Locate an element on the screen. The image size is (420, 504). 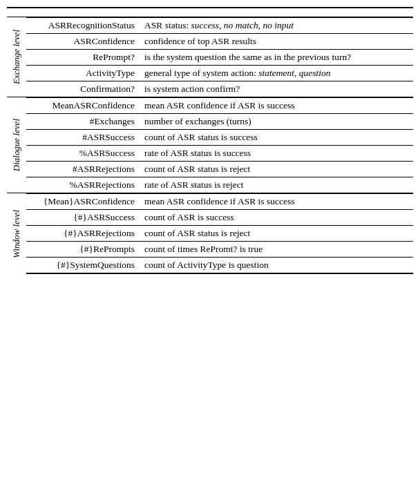
table-row: MeanASRConfidencemean ASR confidence if … is located at coordinates (220, 106).